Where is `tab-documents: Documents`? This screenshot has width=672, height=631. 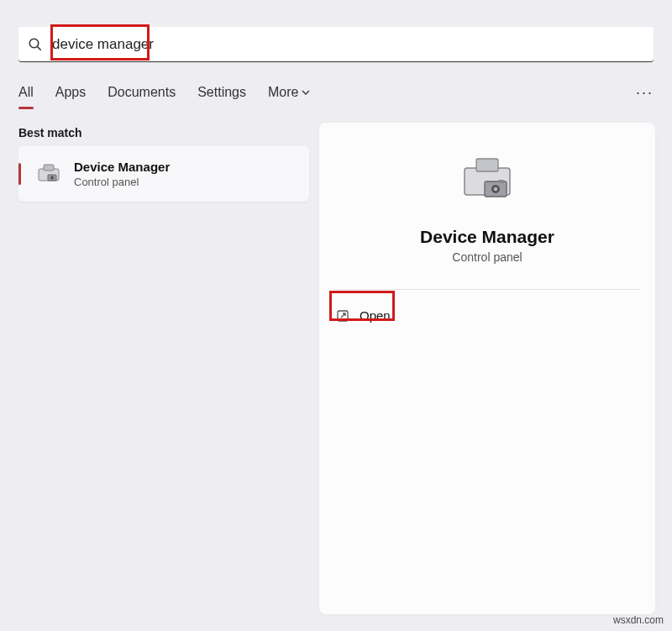
tab-documents: Documents is located at coordinates (141, 92).